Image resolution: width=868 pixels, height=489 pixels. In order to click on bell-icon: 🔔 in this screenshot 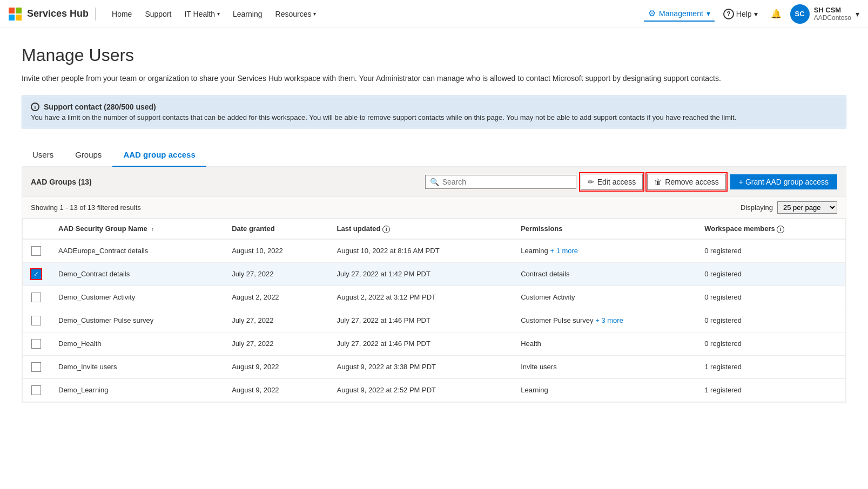, I will do `click(776, 14)`.